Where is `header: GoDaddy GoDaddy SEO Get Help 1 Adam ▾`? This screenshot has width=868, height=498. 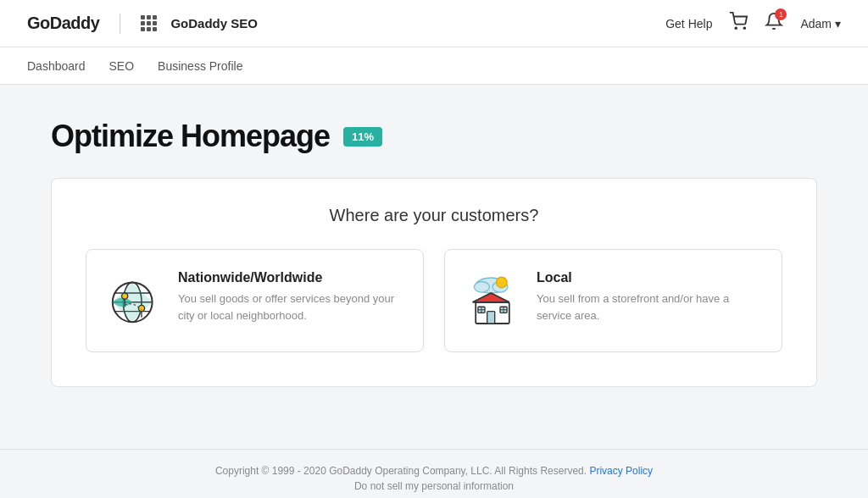 header: GoDaddy GoDaddy SEO Get Help 1 Adam ▾ is located at coordinates (434, 24).